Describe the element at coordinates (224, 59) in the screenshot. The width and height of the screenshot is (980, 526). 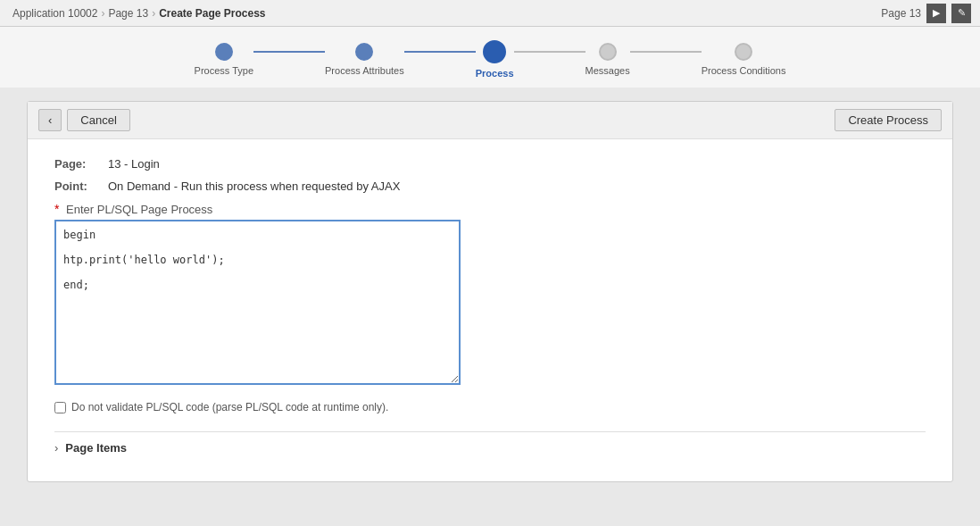
I see `wizard-step-process-type: Process Type` at that location.